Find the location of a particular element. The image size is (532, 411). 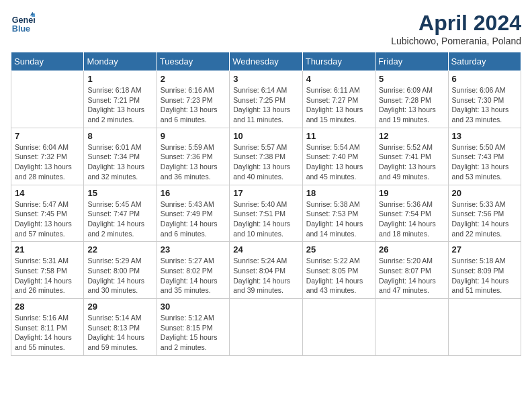

calendar-cell: 20Sunrise: 5:33 AM Sunset: 7:56 PM Dayli… is located at coordinates (484, 214).